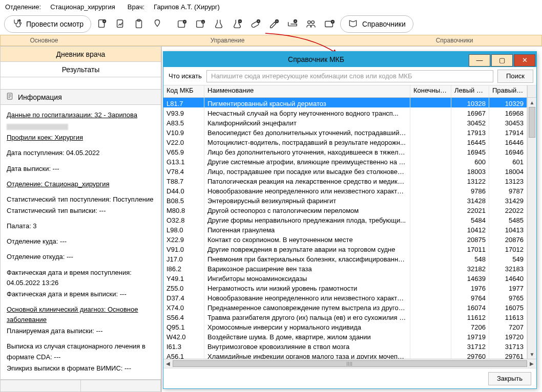  I want to click on table-row: M80.8Другой остеопороз с патологическим …, so click(350, 210).